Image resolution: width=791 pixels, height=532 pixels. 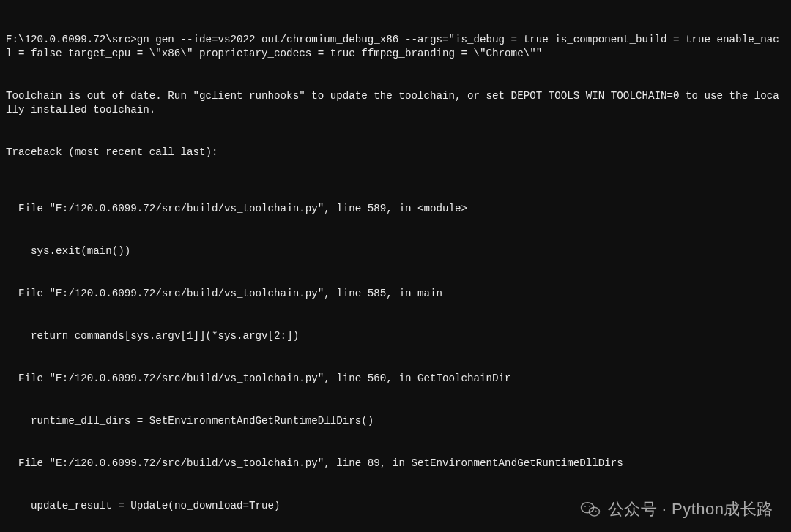 I want to click on command-prompt-line: E:\120.0.6099.72\src>gn gen --ide=vs2022…, so click(x=396, y=47).